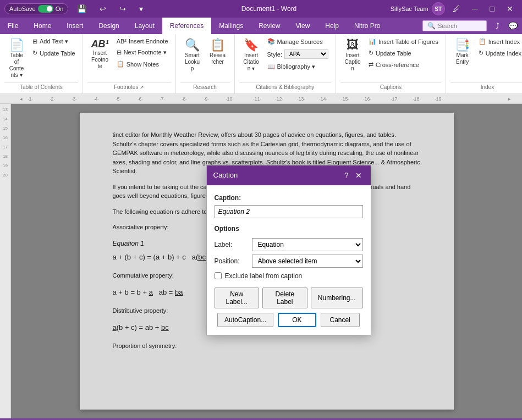  Describe the element at coordinates (367, 26) in the screenshot. I see `menu-nitro-pro: Nitro Pro` at that location.